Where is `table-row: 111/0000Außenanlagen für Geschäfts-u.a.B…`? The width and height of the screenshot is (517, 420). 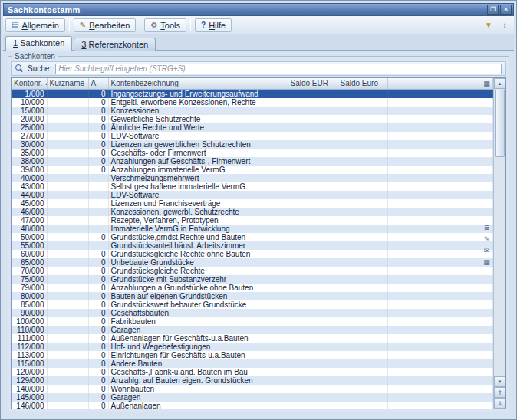 table-row: 111/0000Außenanlagen für Geschäfts-u.a.B… is located at coordinates (252, 339).